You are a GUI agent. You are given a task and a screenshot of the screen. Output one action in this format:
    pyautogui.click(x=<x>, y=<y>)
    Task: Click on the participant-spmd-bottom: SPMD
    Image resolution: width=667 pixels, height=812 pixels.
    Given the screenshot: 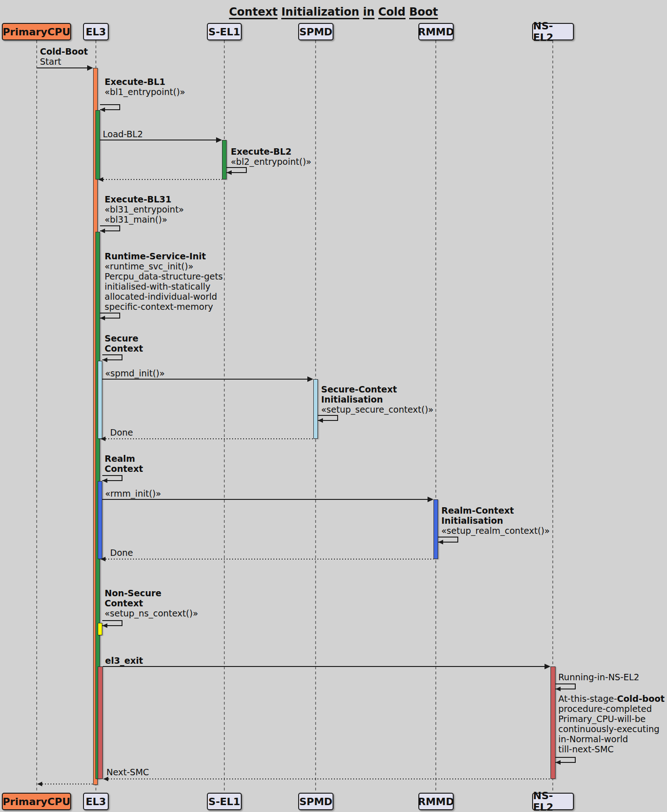 What is the action you would take?
    pyautogui.click(x=316, y=801)
    